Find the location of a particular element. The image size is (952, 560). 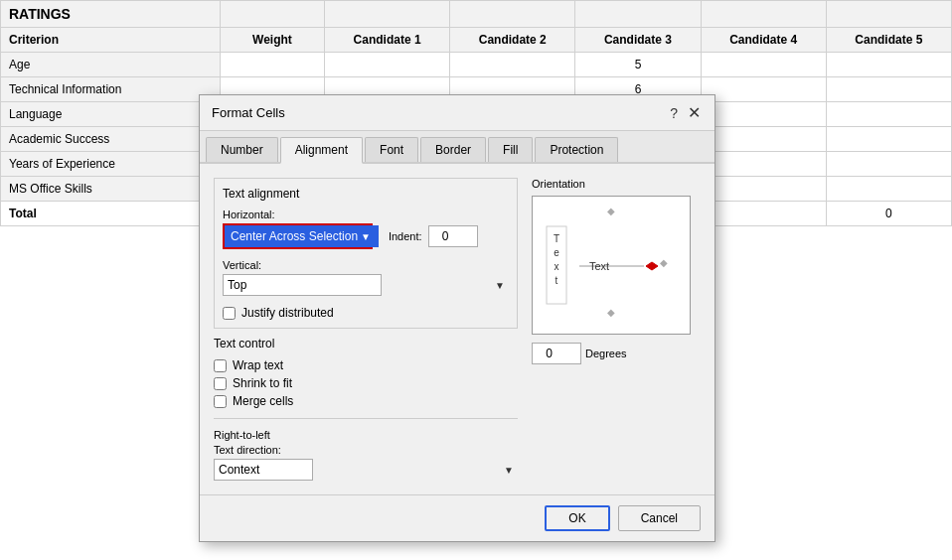

vertical-arrow-icon: ▼ is located at coordinates (500, 286).